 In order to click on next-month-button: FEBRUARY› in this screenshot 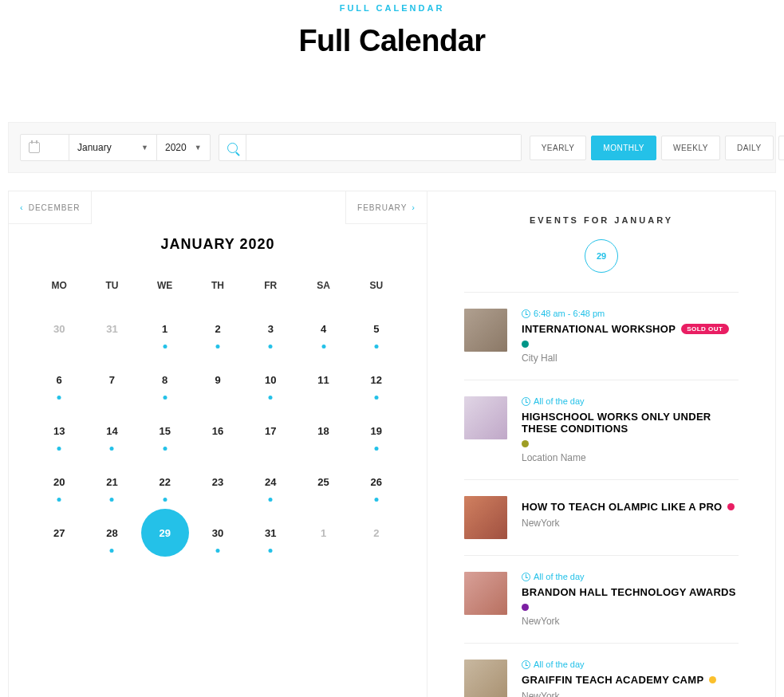, I will do `click(386, 207)`.